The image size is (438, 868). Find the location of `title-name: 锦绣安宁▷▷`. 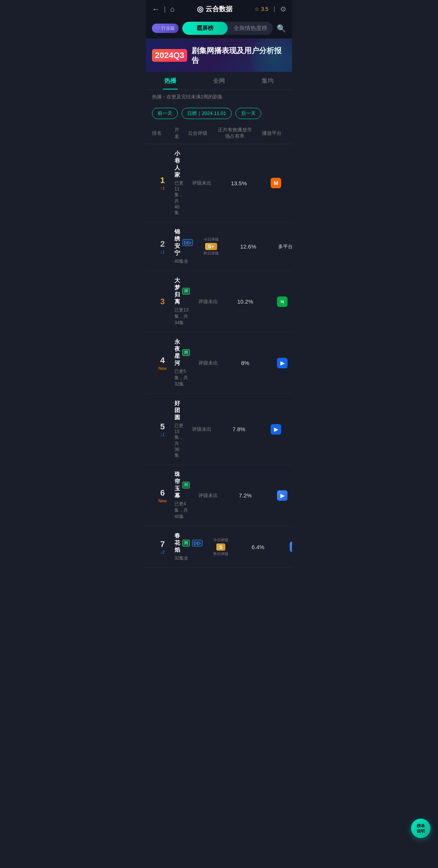

title-name: 锦绣安宁▷▷ is located at coordinates (183, 243).